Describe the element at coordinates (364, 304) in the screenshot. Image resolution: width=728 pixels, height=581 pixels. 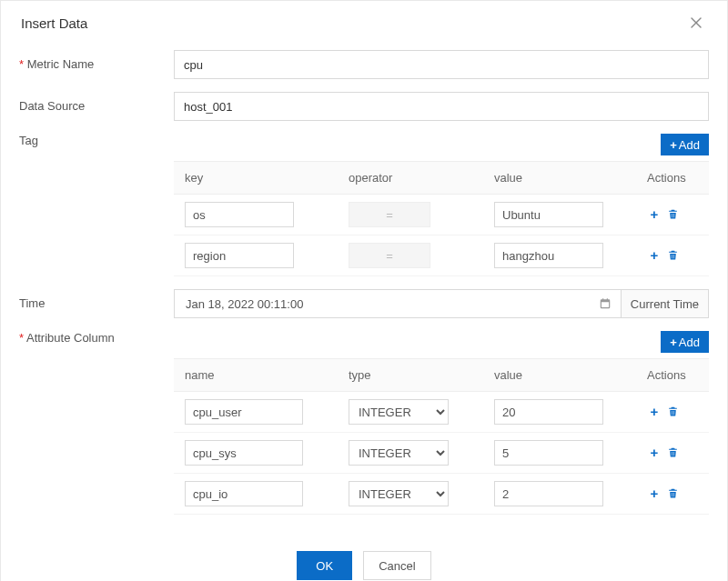
I see `row-time: Time Current Time` at that location.